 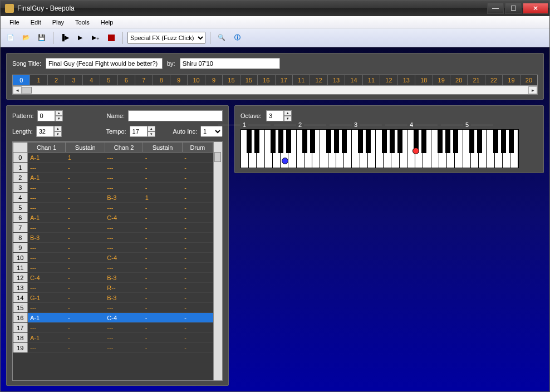 I want to click on menu-tools: Tools, so click(x=82, y=22).